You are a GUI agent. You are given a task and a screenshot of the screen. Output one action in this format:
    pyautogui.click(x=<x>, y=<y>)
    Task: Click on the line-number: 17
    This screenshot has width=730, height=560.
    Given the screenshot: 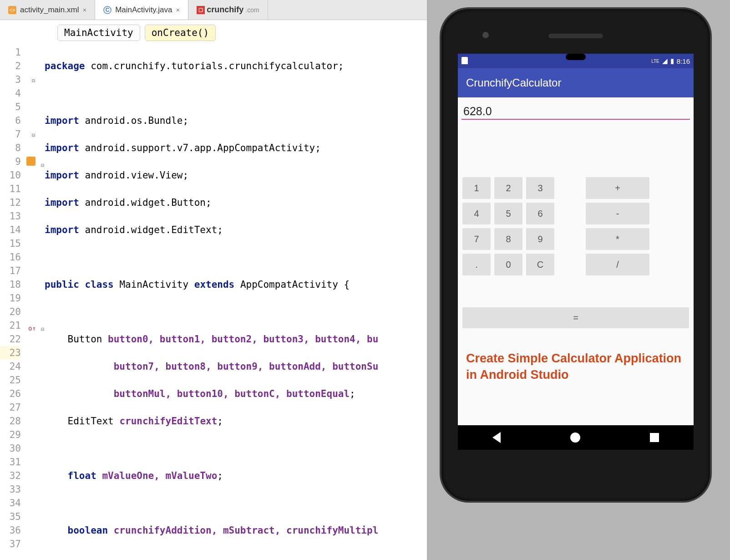 What is the action you would take?
    pyautogui.click(x=10, y=271)
    